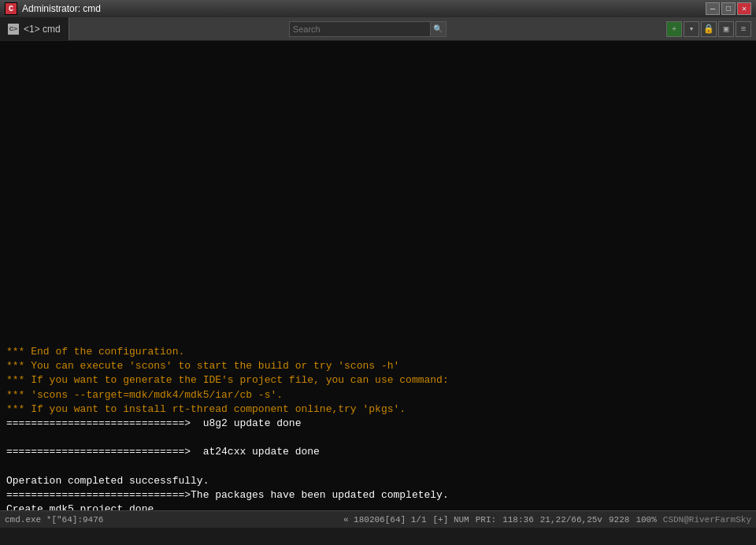 The height and width of the screenshot is (545, 756). Describe the element at coordinates (43, 29) in the screenshot. I see `tab-label: <1> cmd` at that location.